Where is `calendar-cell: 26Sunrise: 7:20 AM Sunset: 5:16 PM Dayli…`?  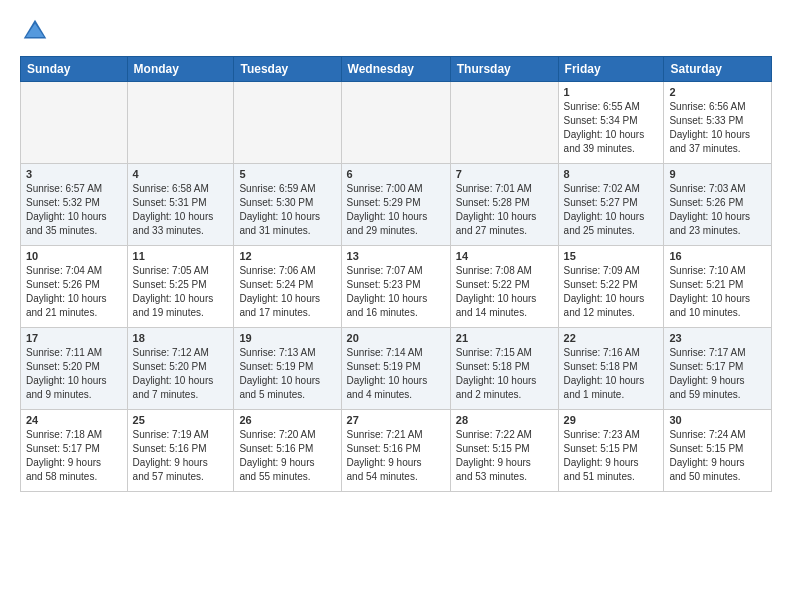 calendar-cell: 26Sunrise: 7:20 AM Sunset: 5:16 PM Dayli… is located at coordinates (288, 451).